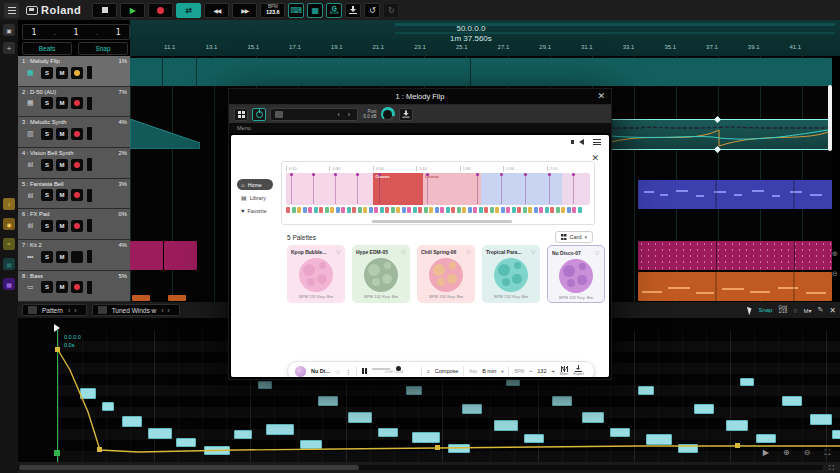  I want to click on export-button: Export, so click(579, 371).